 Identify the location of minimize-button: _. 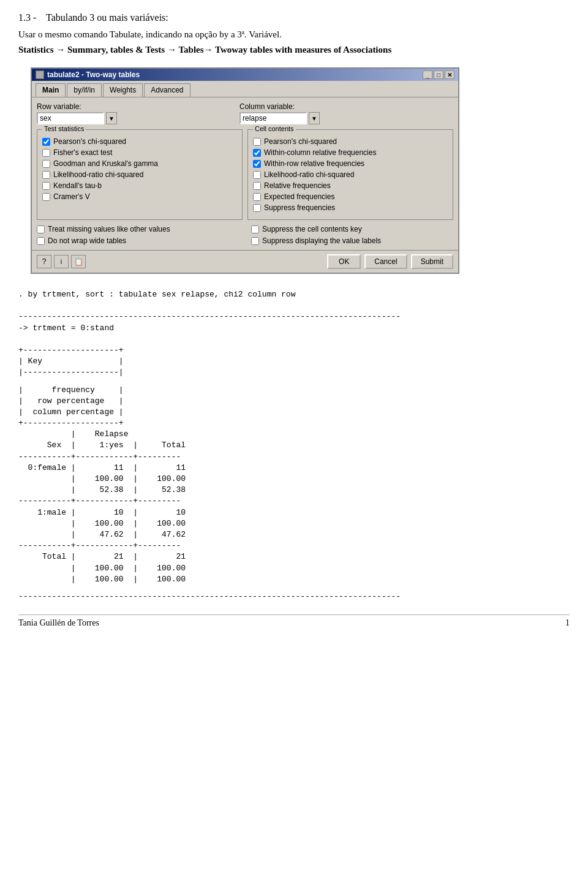
(428, 75).